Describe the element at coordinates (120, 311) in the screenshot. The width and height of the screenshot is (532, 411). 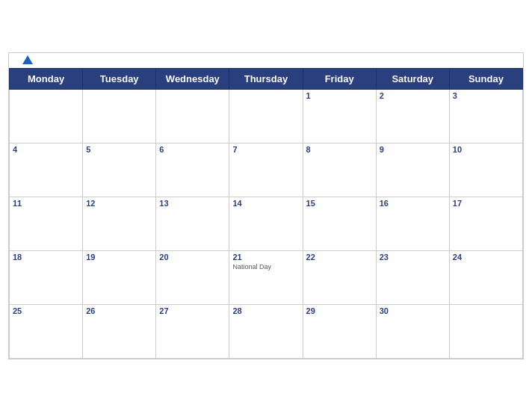
I see `day-number: 26` at that location.